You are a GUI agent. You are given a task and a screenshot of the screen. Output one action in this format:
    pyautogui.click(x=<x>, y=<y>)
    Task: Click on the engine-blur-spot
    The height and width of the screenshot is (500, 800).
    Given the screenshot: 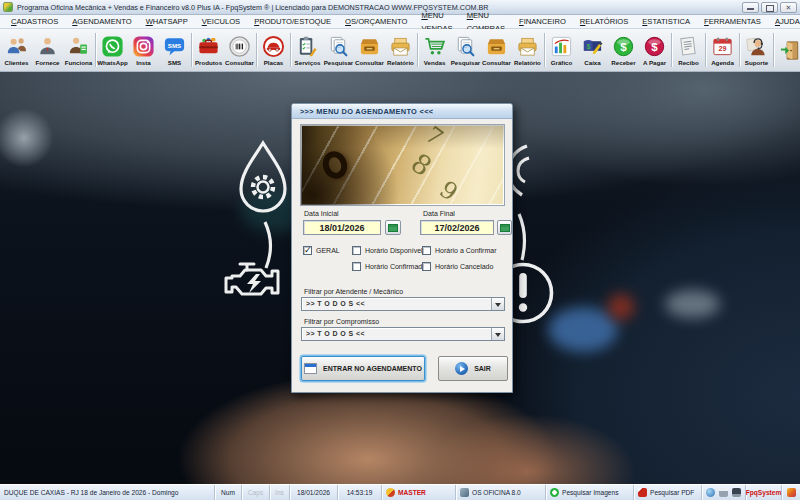 What is the action you would take?
    pyautogui.click(x=621, y=307)
    